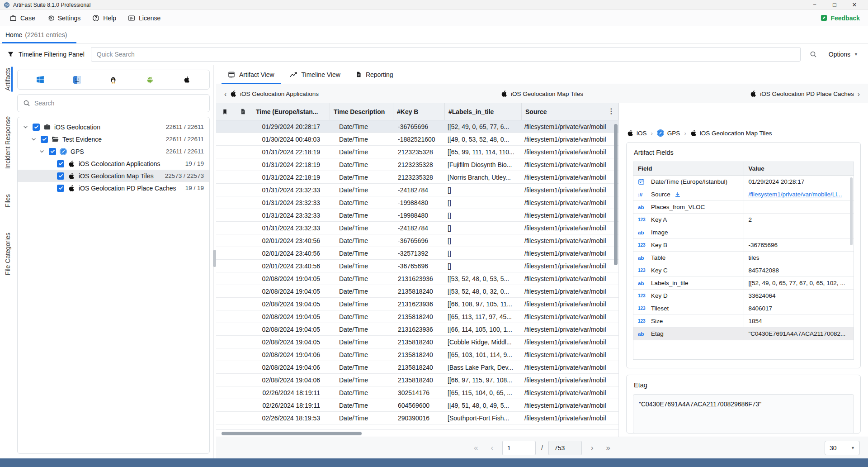 The image size is (868, 467). What do you see at coordinates (743, 271) in the screenshot?
I see `field-row-key-c: 123Key C845742088` at bounding box center [743, 271].